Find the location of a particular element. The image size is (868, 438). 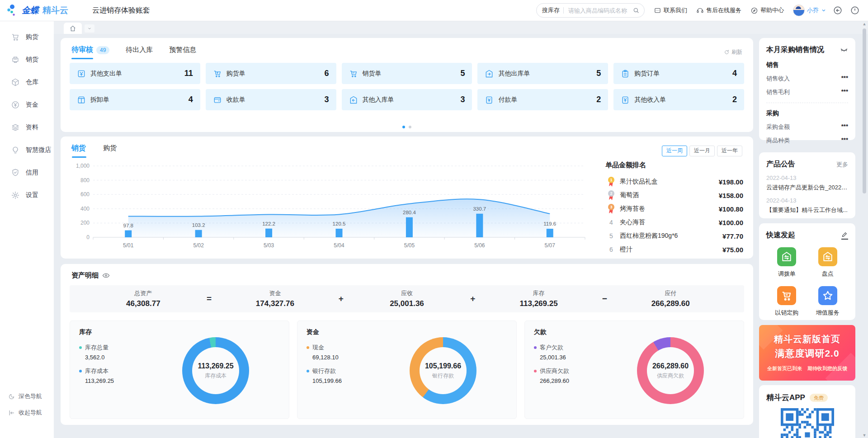

tab-dropdown is located at coordinates (90, 28).